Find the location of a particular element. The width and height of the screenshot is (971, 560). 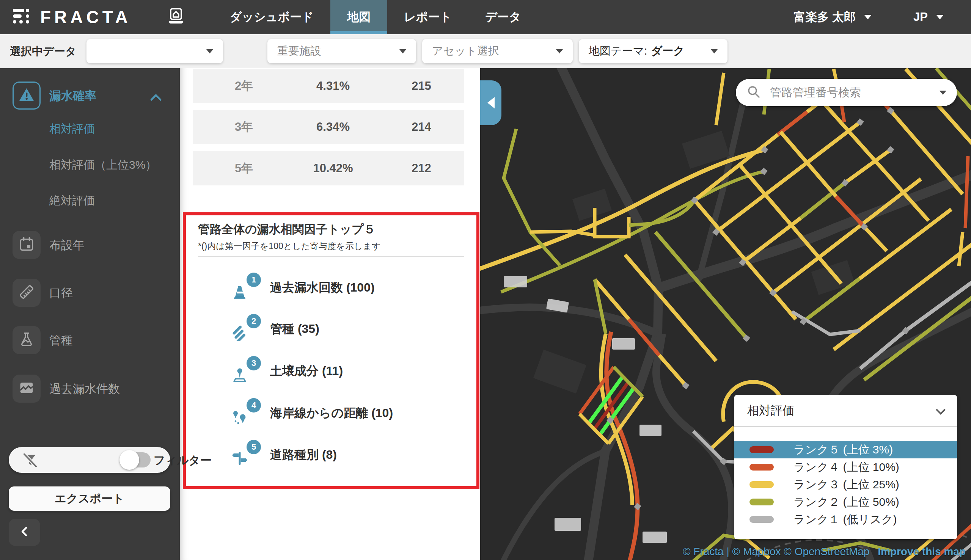

navbar-right: 富楽多 太郎 JP is located at coordinates (869, 17).